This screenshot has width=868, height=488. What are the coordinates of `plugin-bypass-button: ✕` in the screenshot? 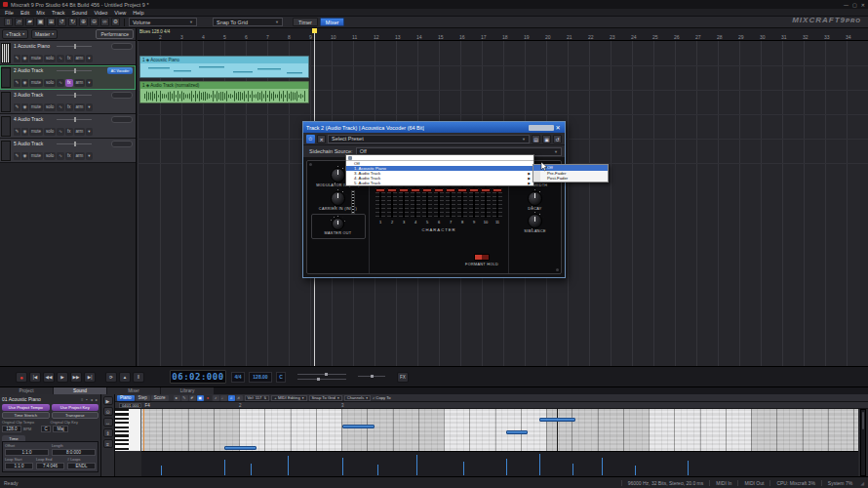 It's located at (322, 139).